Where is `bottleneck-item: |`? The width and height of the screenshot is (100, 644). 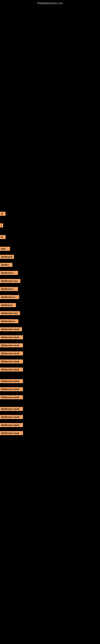 bottleneck-item: | is located at coordinates (50, 226).